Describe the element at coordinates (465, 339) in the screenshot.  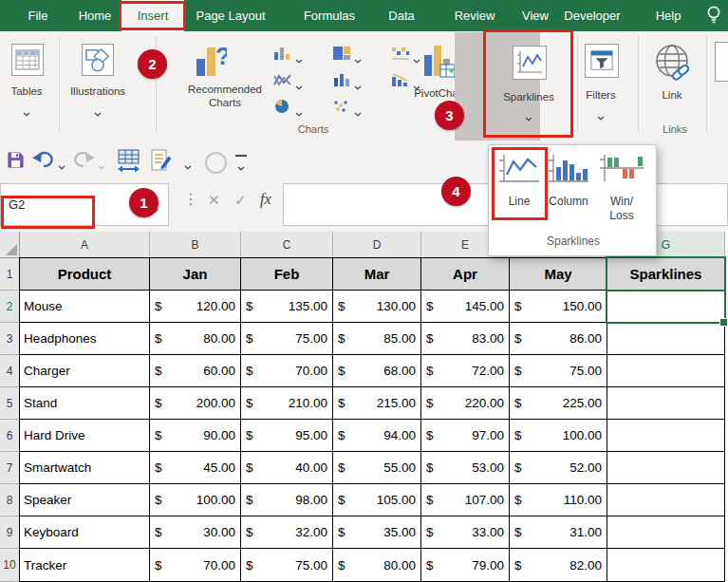
I see `cell-E3: $83.00` at that location.